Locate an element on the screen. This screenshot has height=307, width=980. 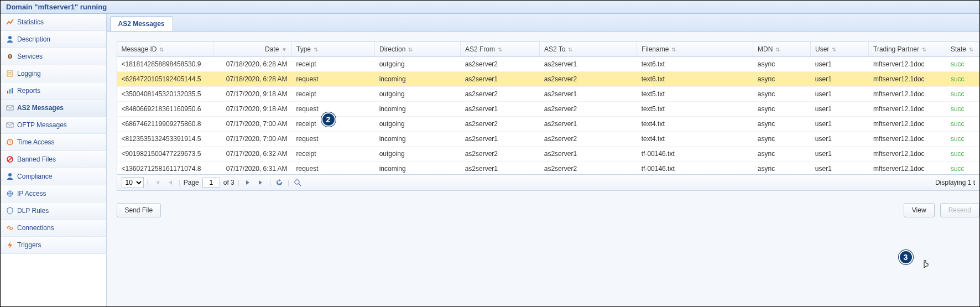
table-row: <8480669218361160950.607/17/2020, 9:18 A… is located at coordinates (549, 110).